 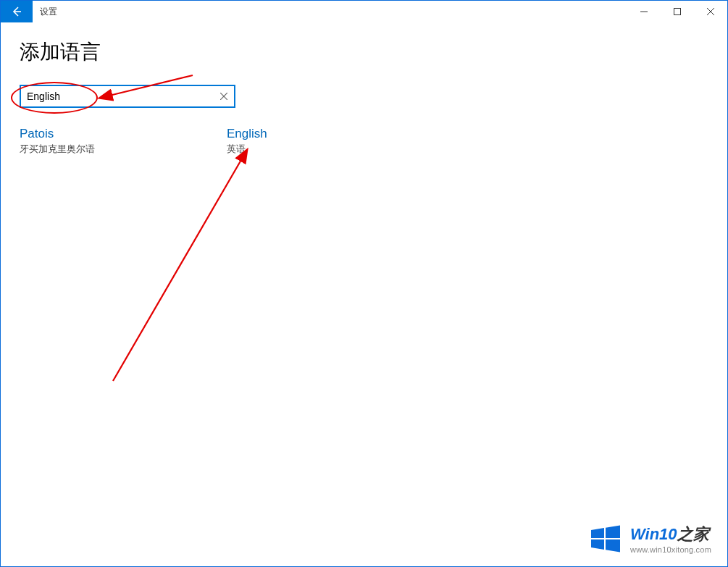 What do you see at coordinates (677, 12) in the screenshot?
I see `maximize-button` at bounding box center [677, 12].